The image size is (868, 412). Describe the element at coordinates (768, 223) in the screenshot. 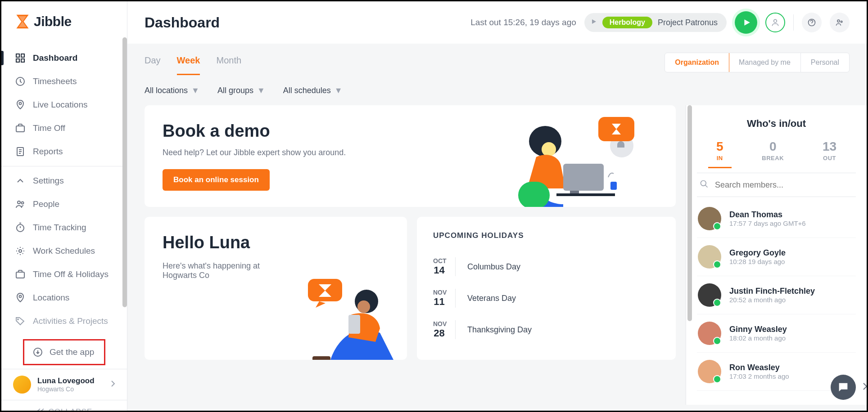

I see `member-time: 17:57 7 days ago GMT+6` at that location.